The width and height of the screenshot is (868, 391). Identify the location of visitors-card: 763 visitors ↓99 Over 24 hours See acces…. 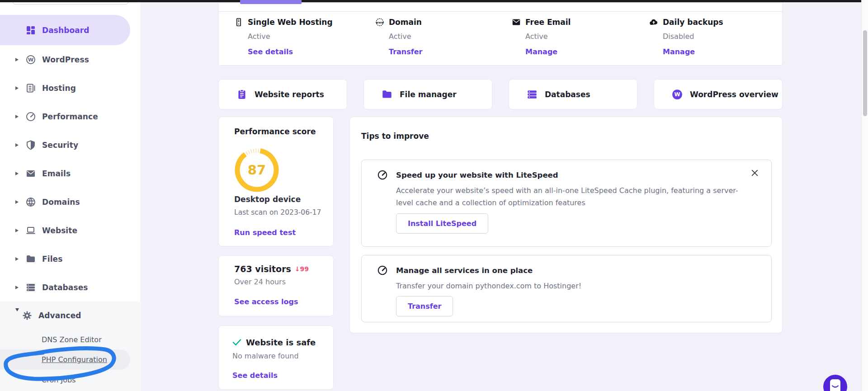
(276, 286).